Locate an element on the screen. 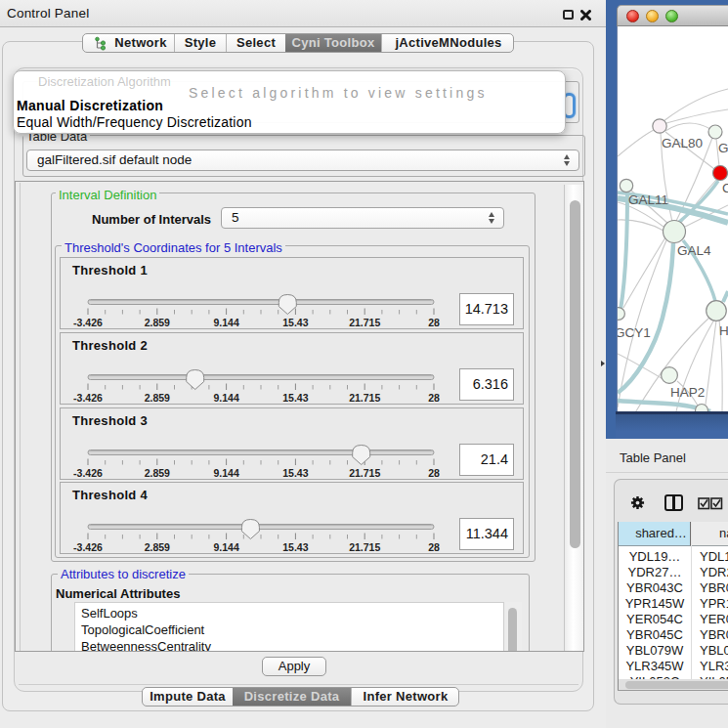 The image size is (728, 728). svg-text: GAL4 is located at coordinates (694, 250).